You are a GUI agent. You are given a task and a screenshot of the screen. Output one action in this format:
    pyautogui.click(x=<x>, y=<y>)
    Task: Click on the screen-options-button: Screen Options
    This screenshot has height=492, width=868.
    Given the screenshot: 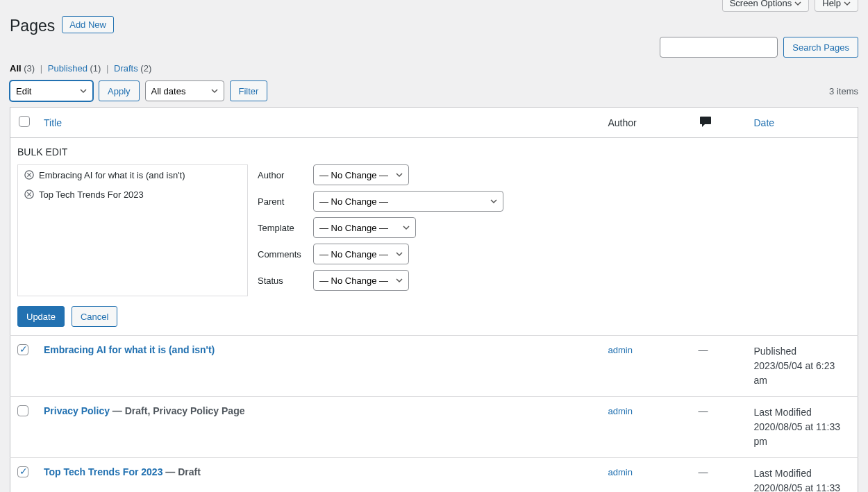 What is the action you would take?
    pyautogui.click(x=766, y=6)
    